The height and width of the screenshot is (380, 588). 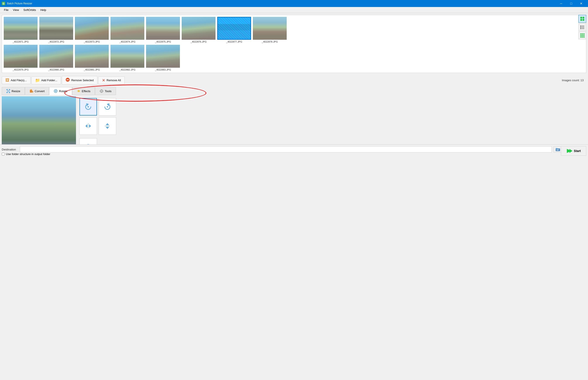 What do you see at coordinates (582, 35) in the screenshot?
I see `view-grid-button` at bounding box center [582, 35].